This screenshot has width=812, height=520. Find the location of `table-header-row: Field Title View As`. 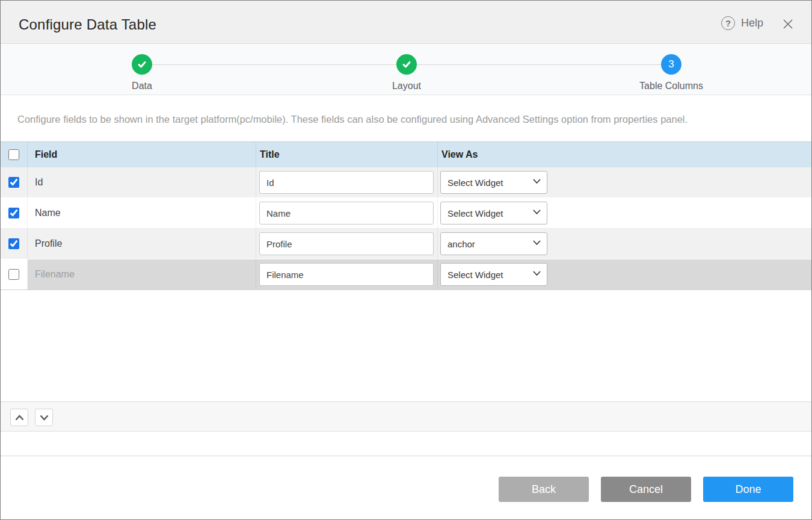

table-header-row: Field Title View As is located at coordinates (406, 155).